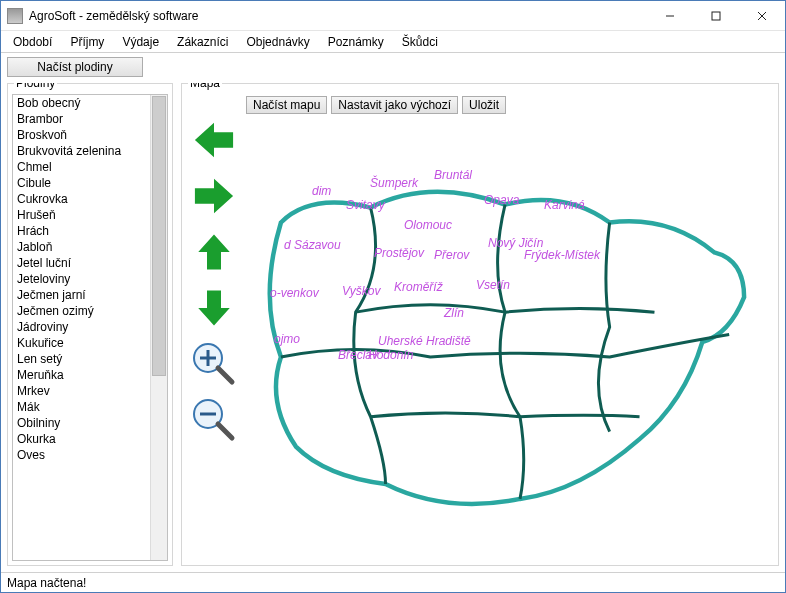  Describe the element at coordinates (82, 199) in the screenshot. I see `list-item: Cukrovka` at that location.